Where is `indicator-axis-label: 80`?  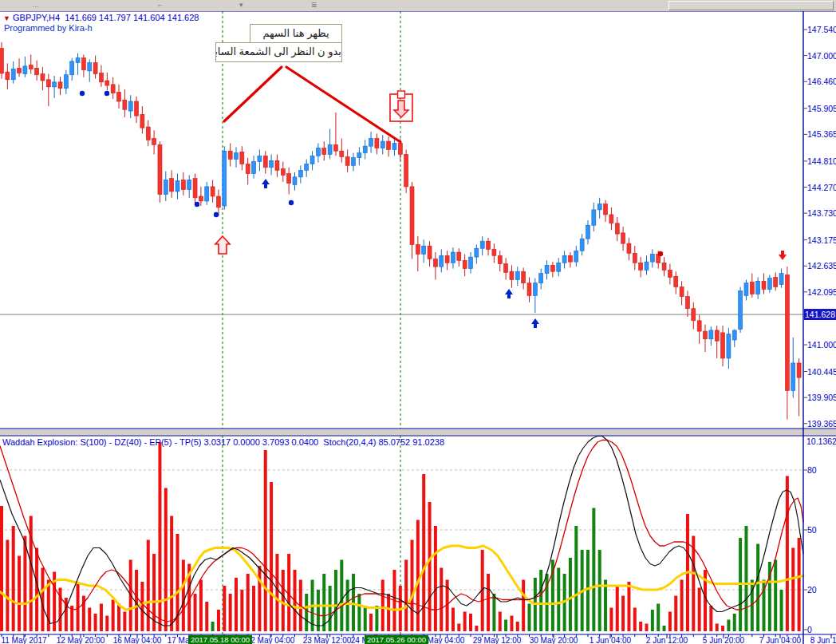
indicator-axis-label: 80 is located at coordinates (812, 470).